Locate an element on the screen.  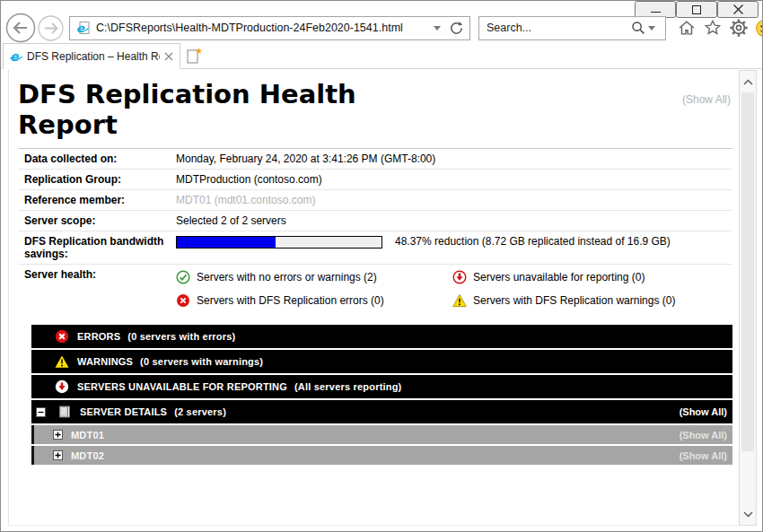
bandwidth-progress-fill is located at coordinates (226, 242).